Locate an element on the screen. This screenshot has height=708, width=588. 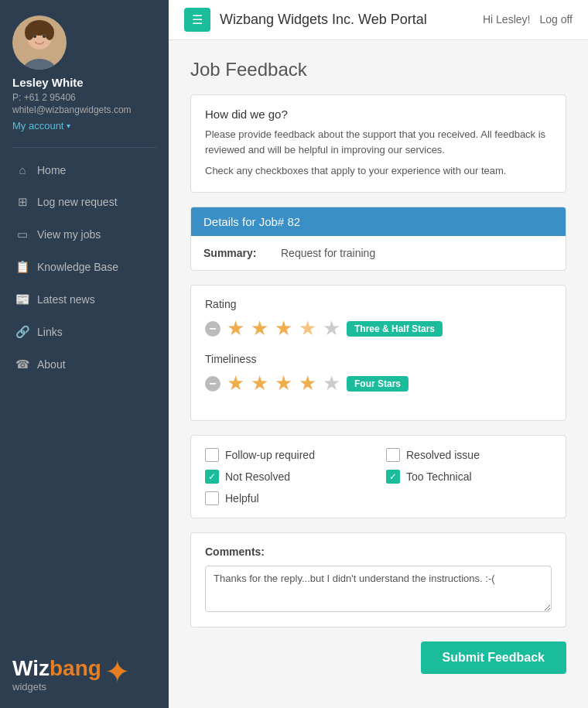
star-3: ★ is located at coordinates (283, 328).